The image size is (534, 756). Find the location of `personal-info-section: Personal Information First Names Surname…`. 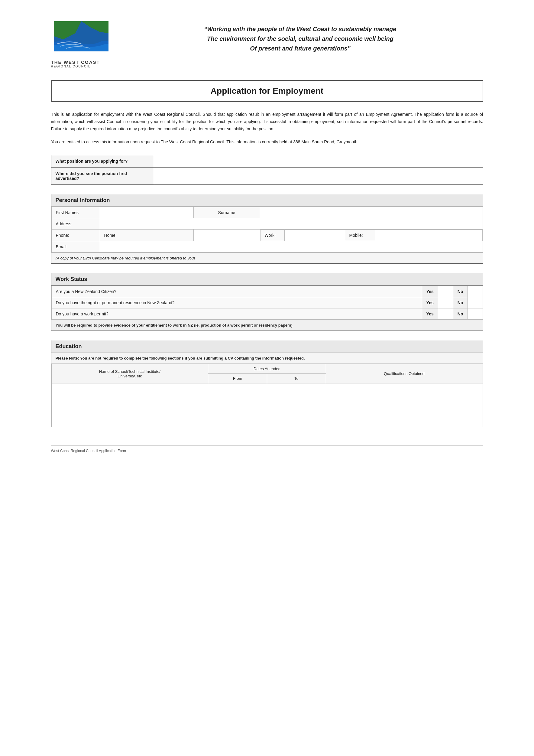

personal-info-section: Personal Information First Names Surname… is located at coordinates (267, 229).